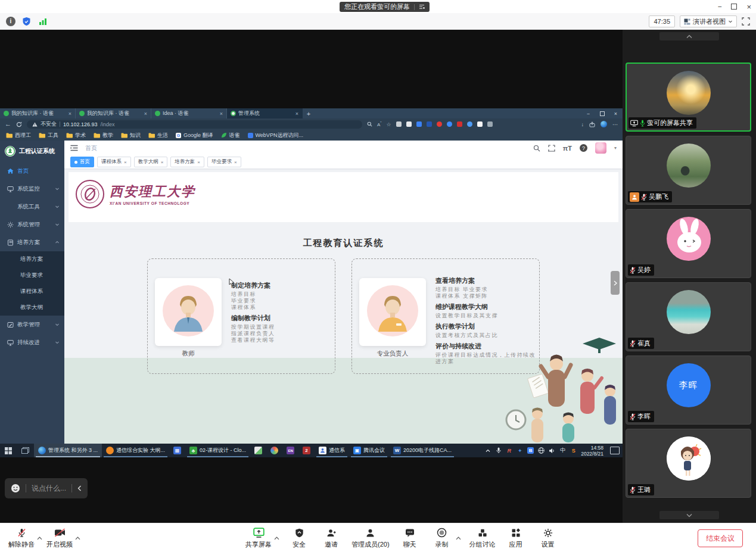 The width and height of the screenshot is (756, 552). What do you see at coordinates (442, 538) in the screenshot?
I see `toolbar-record-button: 录制` at bounding box center [442, 538].